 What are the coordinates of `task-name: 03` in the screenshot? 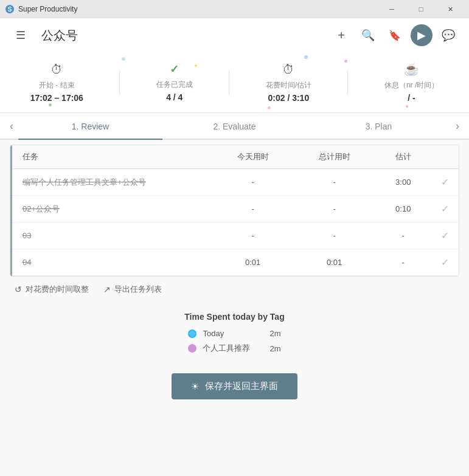 It's located at (27, 236).